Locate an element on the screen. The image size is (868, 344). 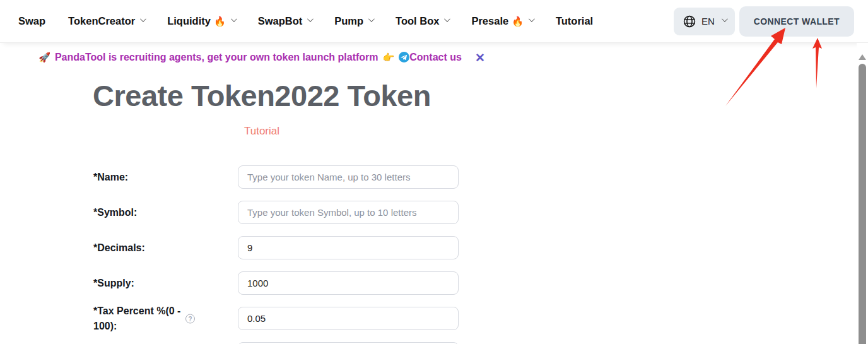
nav-item-tutorial: Tutorial is located at coordinates (574, 21).